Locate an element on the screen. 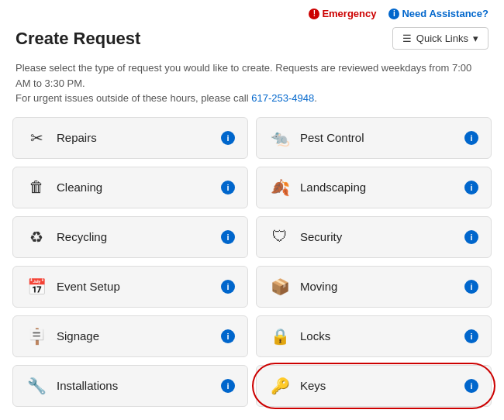 The image size is (504, 420). card-pest-control-left: 🐀Pest Control is located at coordinates (316, 138).